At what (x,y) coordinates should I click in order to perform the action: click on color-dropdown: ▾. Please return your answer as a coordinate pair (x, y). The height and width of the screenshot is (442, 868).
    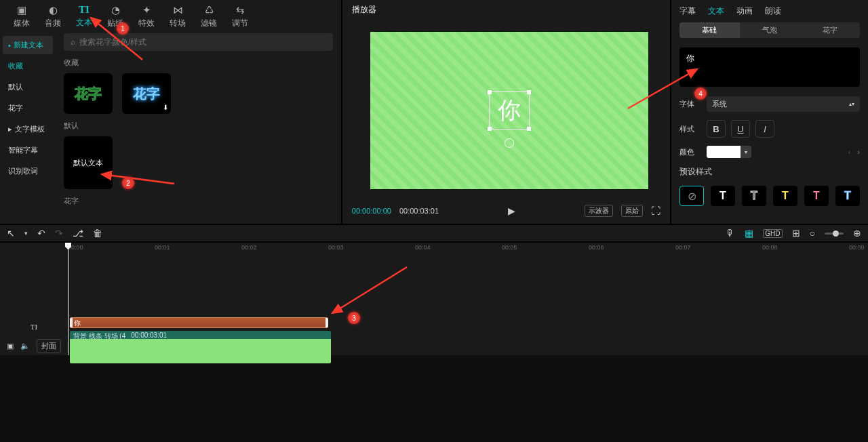
    Looking at the image, I should click on (746, 152).